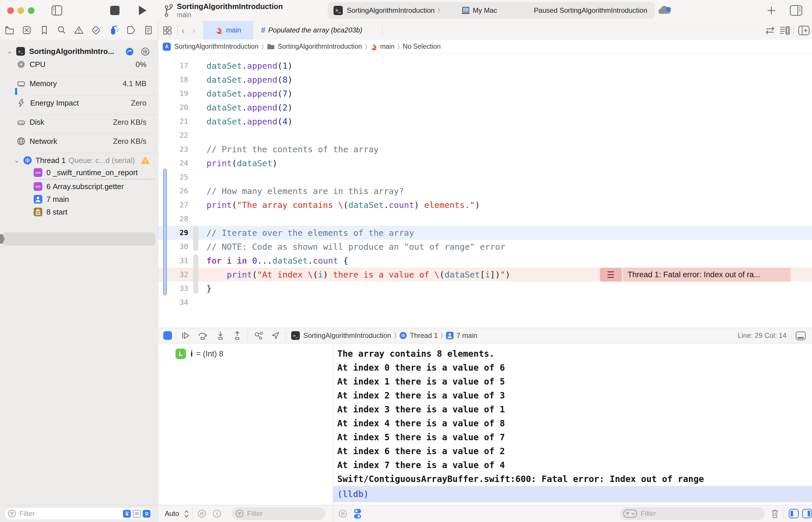 The image size is (812, 522). What do you see at coordinates (665, 11) in the screenshot?
I see `cloud-status-icon` at bounding box center [665, 11].